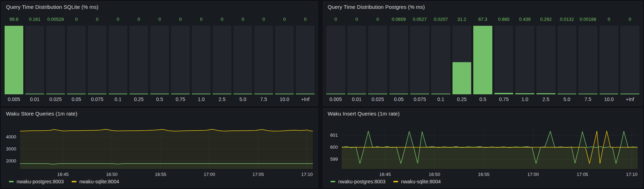 Image resolution: width=644 pixels, height=189 pixels. Describe the element at coordinates (546, 59) in the screenshot. I see `bar-column: 0.2922.5` at that location.